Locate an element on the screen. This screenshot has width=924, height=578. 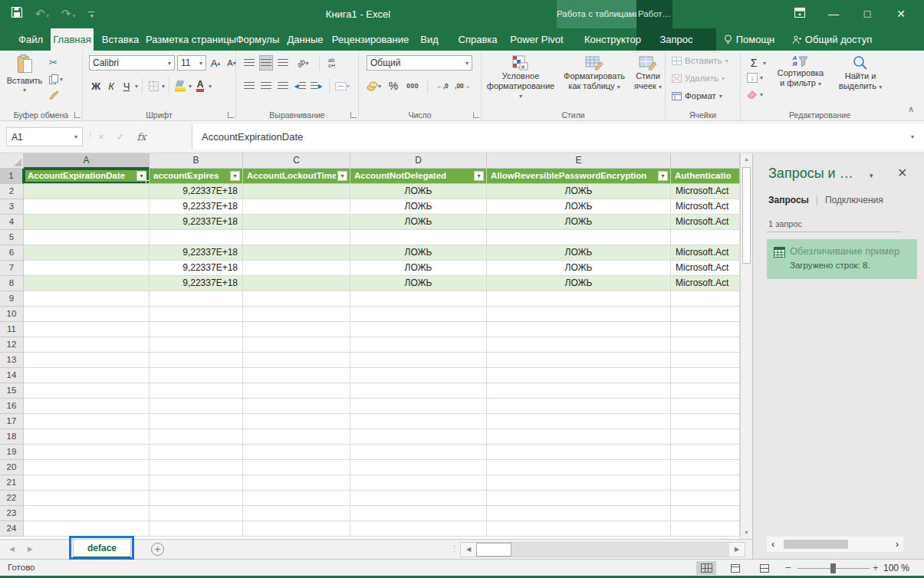
tab-formulas: Формулы is located at coordinates (258, 40).